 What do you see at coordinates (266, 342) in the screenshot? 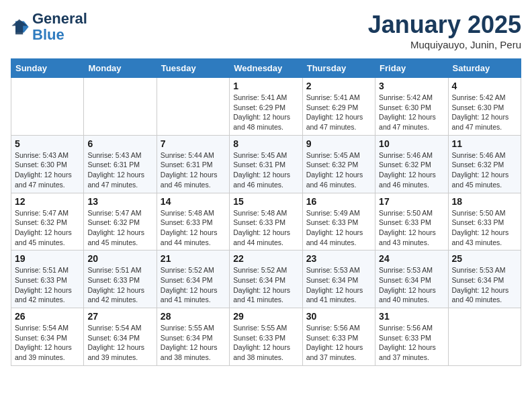
I see `day-info: Sunrise: 5:55 AMSunset: 6:33 PMDaylight:…` at bounding box center [266, 342].